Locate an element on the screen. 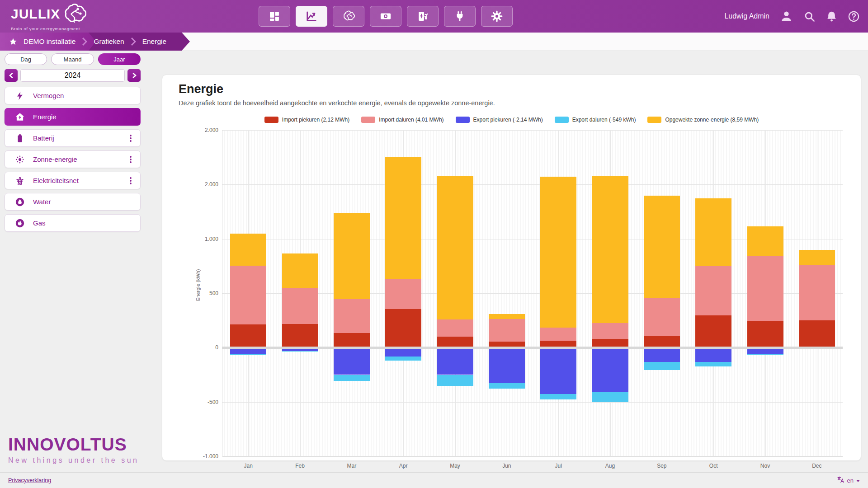  nav-button-plug is located at coordinates (460, 16).